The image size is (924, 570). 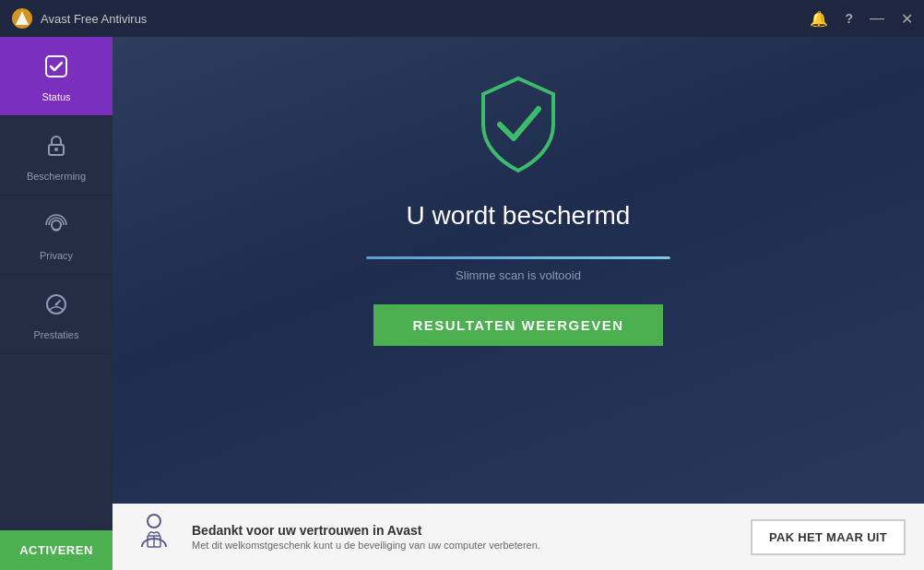 I want to click on promo-banner: Bedankt voor uw vertrouwen in Avast Met …, so click(x=518, y=537).